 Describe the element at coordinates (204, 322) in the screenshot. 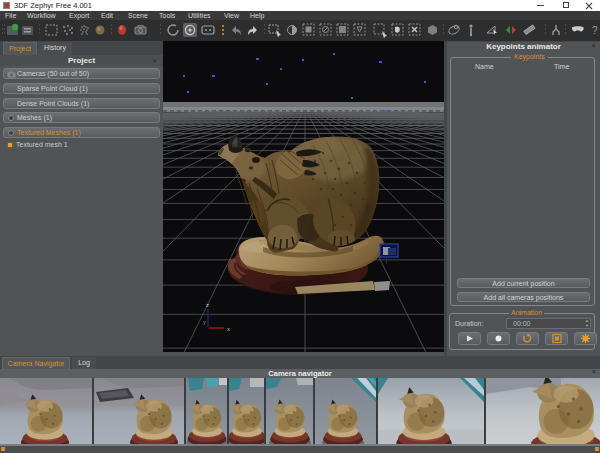

I see `svg-text: y` at that location.